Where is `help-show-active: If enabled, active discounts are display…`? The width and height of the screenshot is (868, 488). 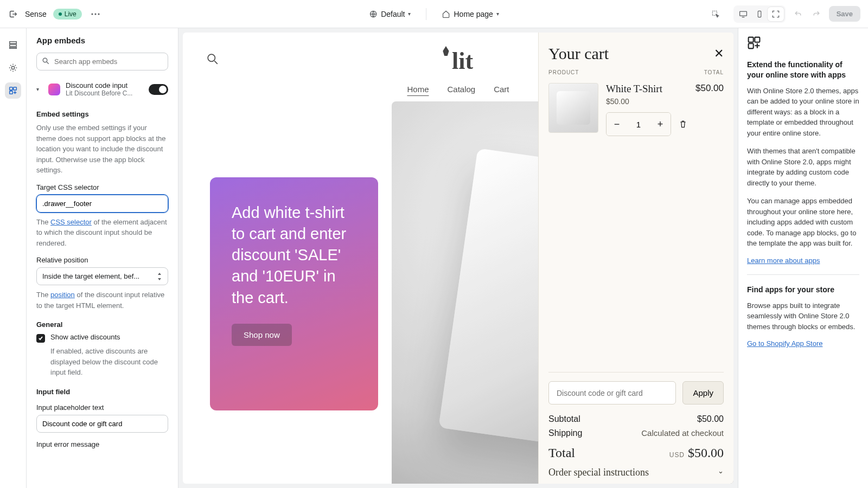
help-show-active: If enabled, active discounts are display… is located at coordinates (110, 362).